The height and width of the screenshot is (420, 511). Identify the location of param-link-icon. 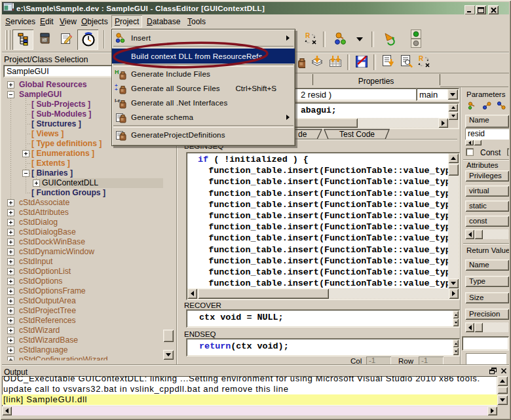
(502, 105).